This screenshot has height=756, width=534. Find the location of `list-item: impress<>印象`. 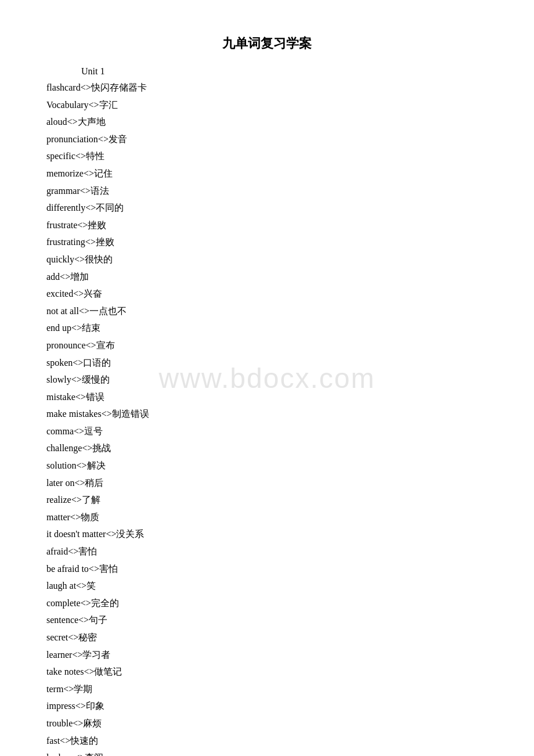

list-item: impress<>印象 is located at coordinates (267, 706).